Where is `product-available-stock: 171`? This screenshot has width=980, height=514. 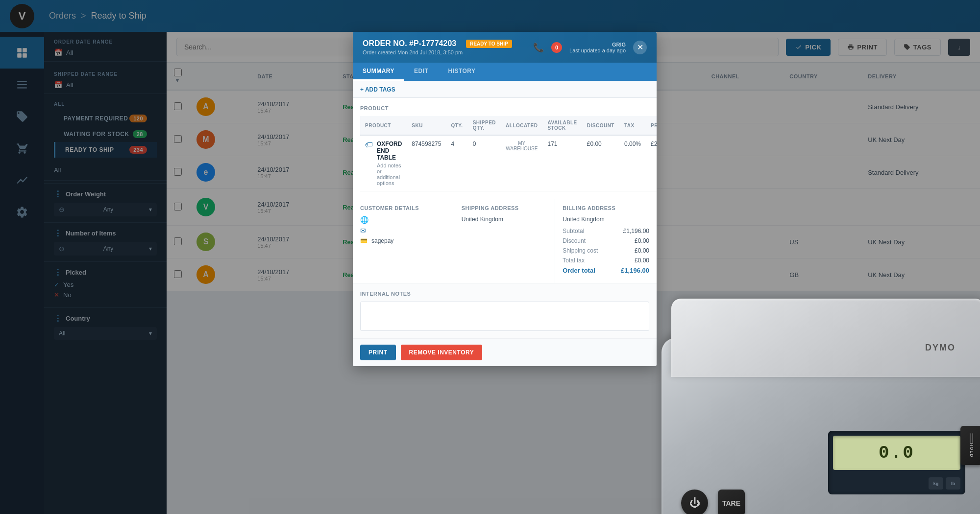 product-available-stock: 171 is located at coordinates (562, 164).